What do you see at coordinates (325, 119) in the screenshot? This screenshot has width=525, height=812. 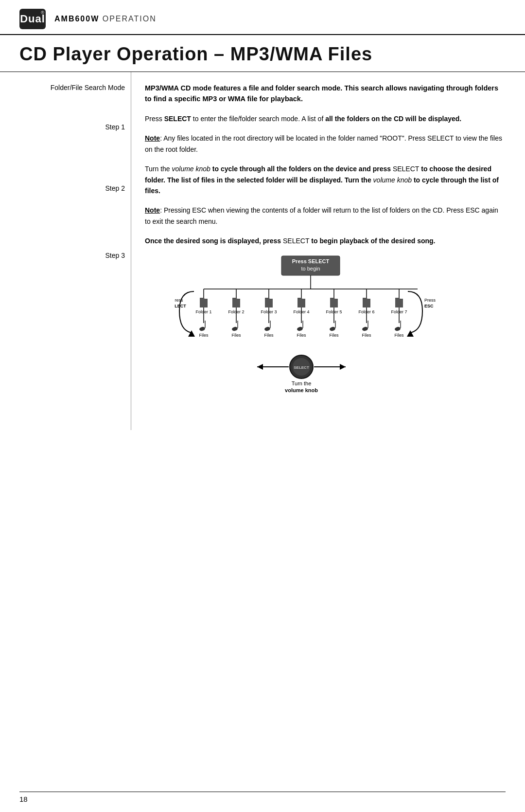 I see `step1-text: Press SELECT to enter the file/folder se…` at bounding box center [325, 119].